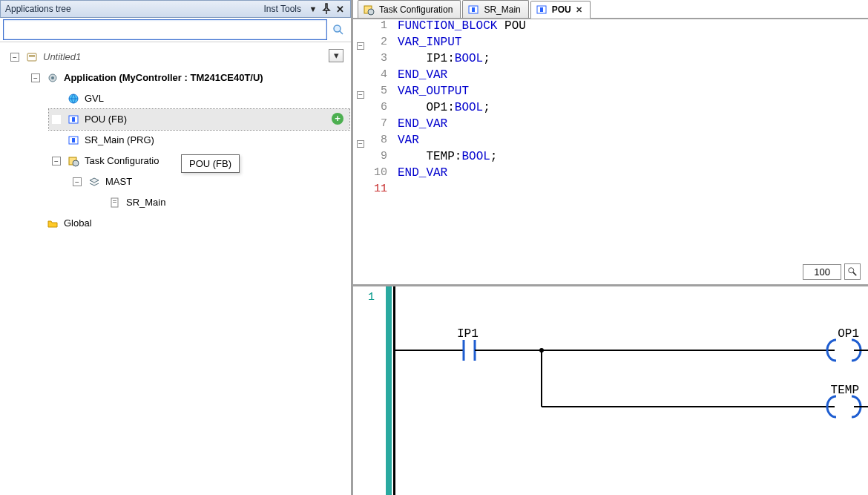  Describe the element at coordinates (326, 9) in the screenshot. I see `pin-icon` at that location.